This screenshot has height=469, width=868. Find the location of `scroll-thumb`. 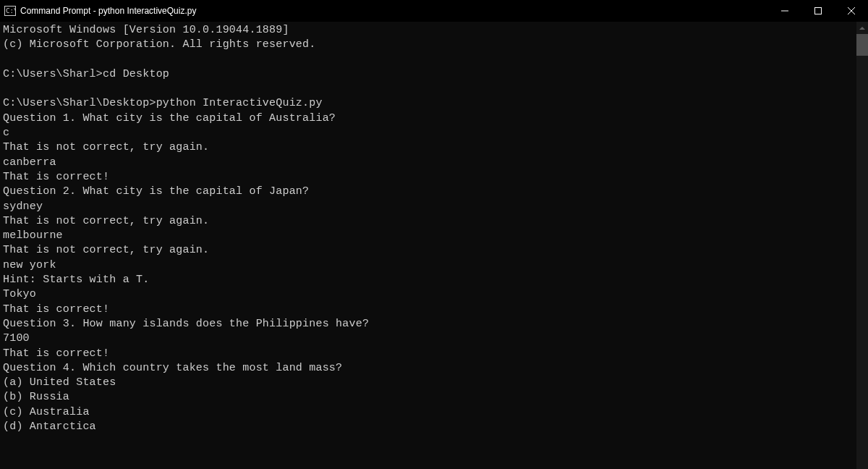

scroll-thumb is located at coordinates (862, 45).